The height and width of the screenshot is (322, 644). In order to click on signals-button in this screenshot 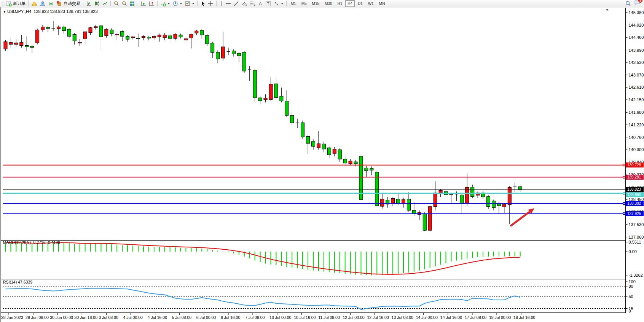, I will do `click(51, 4)`.